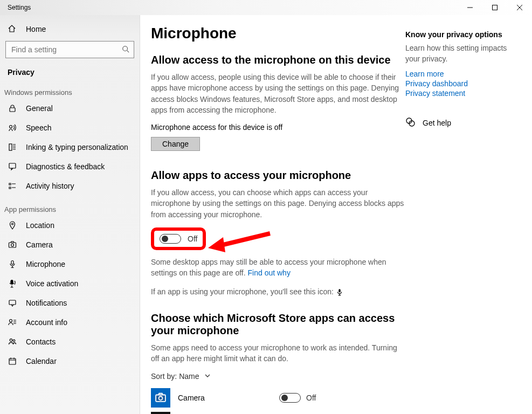 This screenshot has height=414, width=532. Describe the element at coordinates (70, 264) in the screenshot. I see `sidebar-item-microphone: Microphone` at that location.